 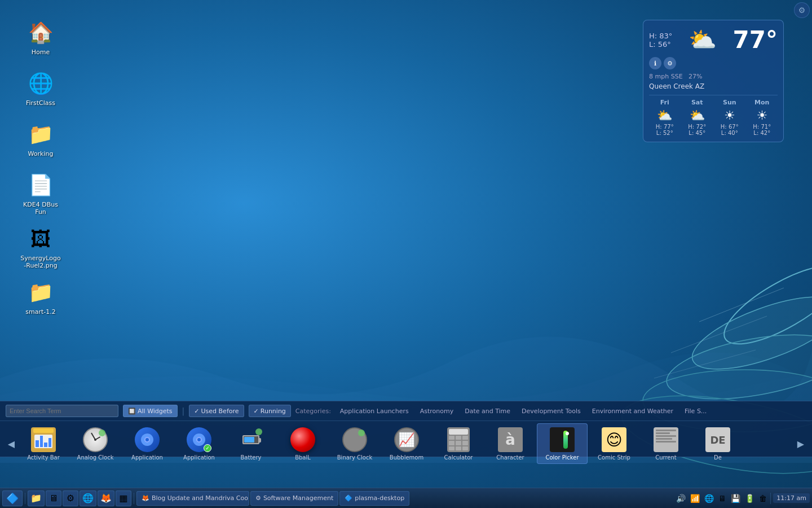 I want to click on weather-wind: 8 mph SSE 27%, so click(x=713, y=77).